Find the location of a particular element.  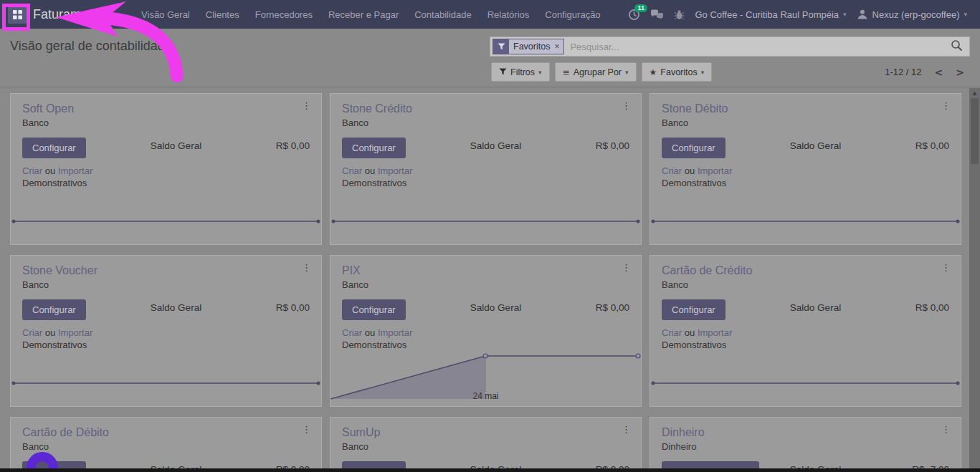

scroll-up-icon: ▲ is located at coordinates (975, 93).